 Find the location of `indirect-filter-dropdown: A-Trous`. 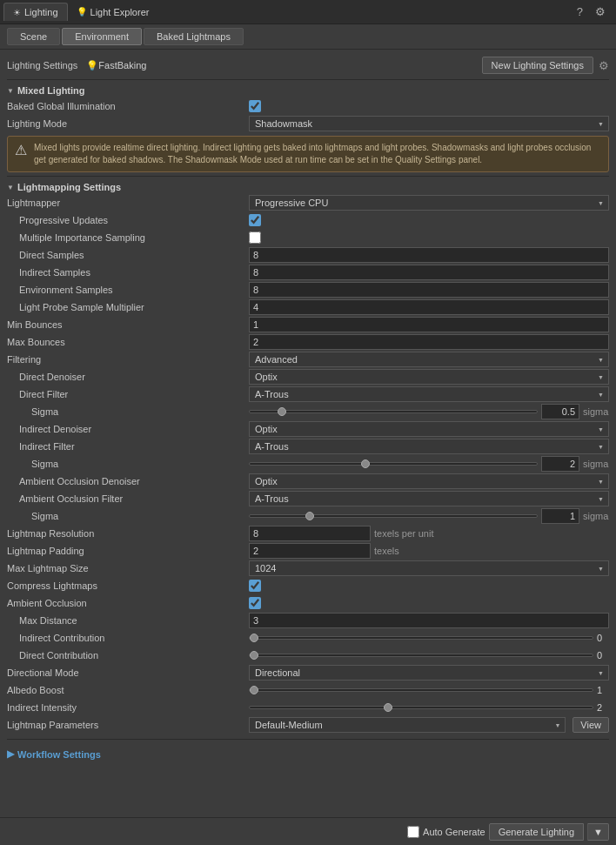

indirect-filter-dropdown: A-Trous is located at coordinates (429, 446).